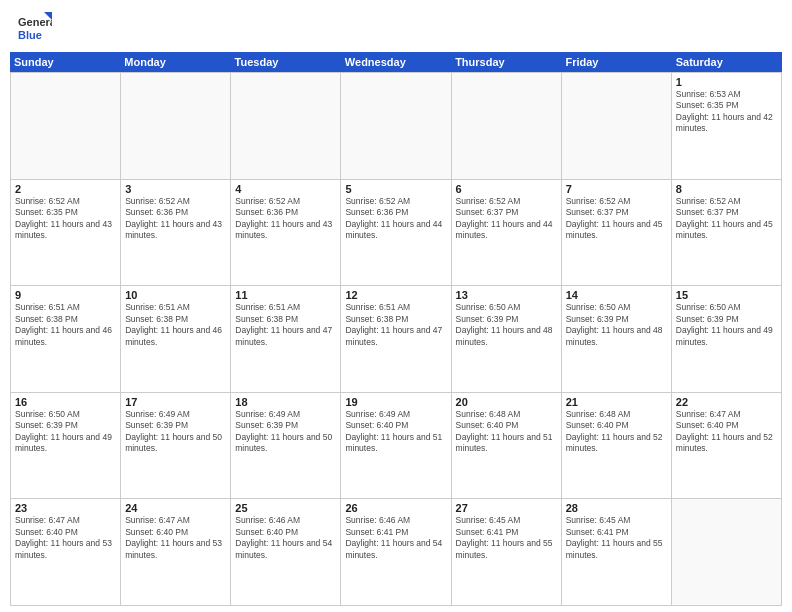 This screenshot has width=792, height=612. Describe the element at coordinates (65, 62) in the screenshot. I see `weekday-header: Sunday` at that location.